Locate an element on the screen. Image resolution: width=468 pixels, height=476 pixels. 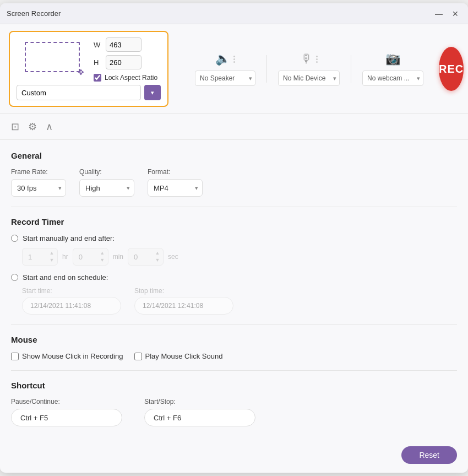
close-button: ✕ is located at coordinates (455, 14).